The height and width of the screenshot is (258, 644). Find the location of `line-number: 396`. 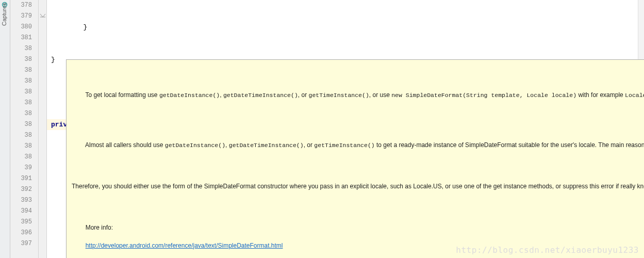

line-number: 396 is located at coordinates (21, 233).